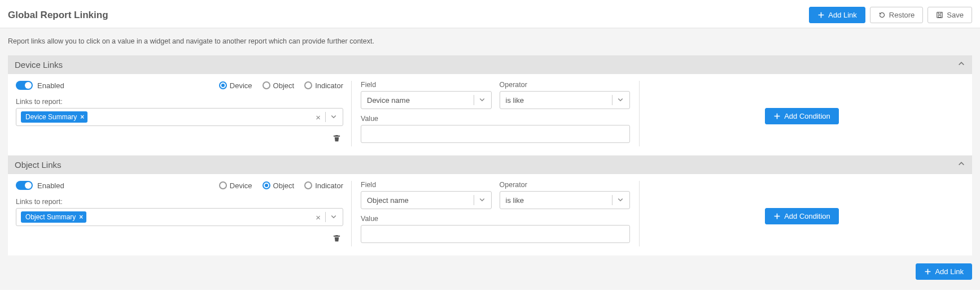 The image size is (980, 299). What do you see at coordinates (51, 217) in the screenshot?
I see `report-tag-text: Object Summary` at bounding box center [51, 217].